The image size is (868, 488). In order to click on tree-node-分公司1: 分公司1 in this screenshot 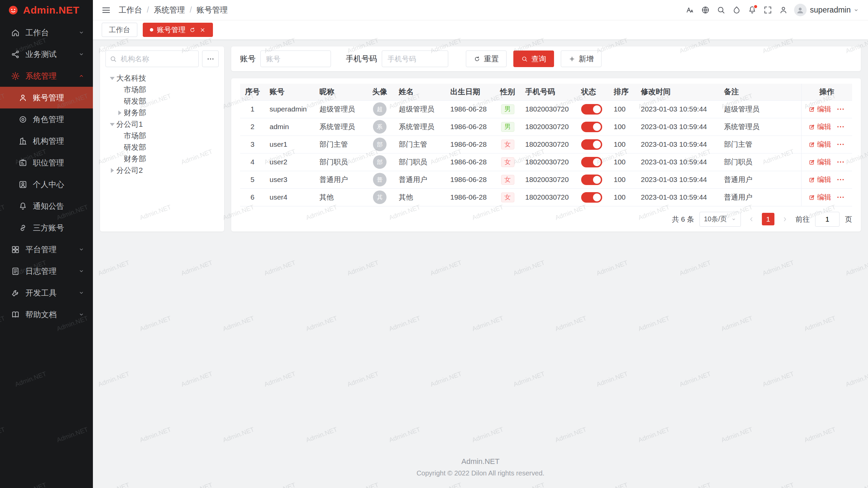, I will do `click(162, 124)`.